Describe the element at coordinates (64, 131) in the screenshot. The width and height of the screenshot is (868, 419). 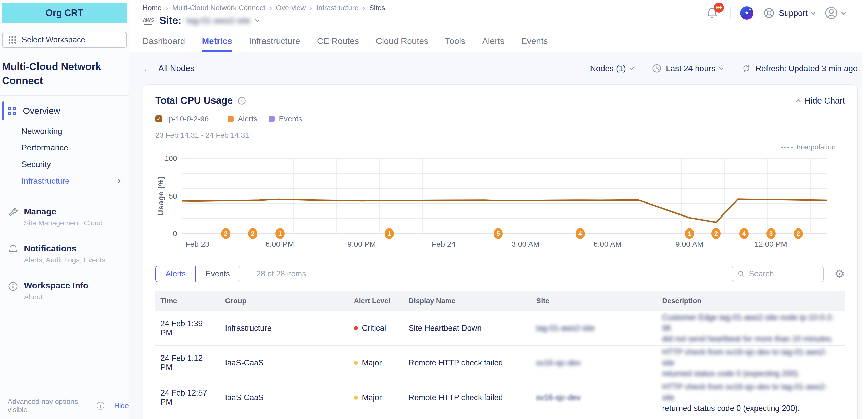
I see `sidebar-item-networking: Networking` at that location.